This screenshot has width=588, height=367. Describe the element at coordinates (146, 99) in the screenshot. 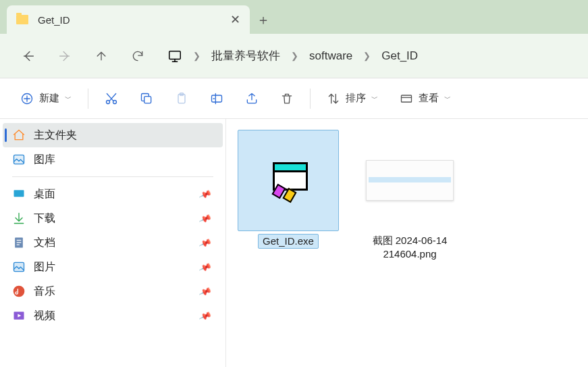

I see `copy-icon` at that location.